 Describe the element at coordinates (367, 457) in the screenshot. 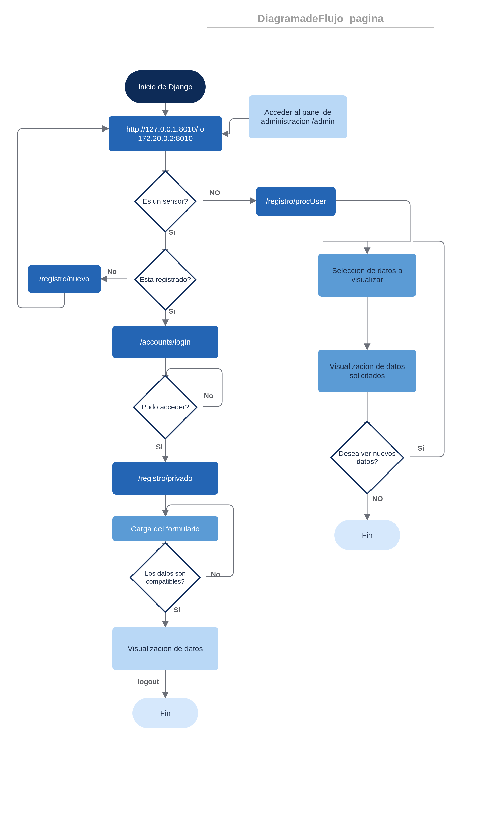

I see `node-label: Desea ver nuevos datos?` at that location.